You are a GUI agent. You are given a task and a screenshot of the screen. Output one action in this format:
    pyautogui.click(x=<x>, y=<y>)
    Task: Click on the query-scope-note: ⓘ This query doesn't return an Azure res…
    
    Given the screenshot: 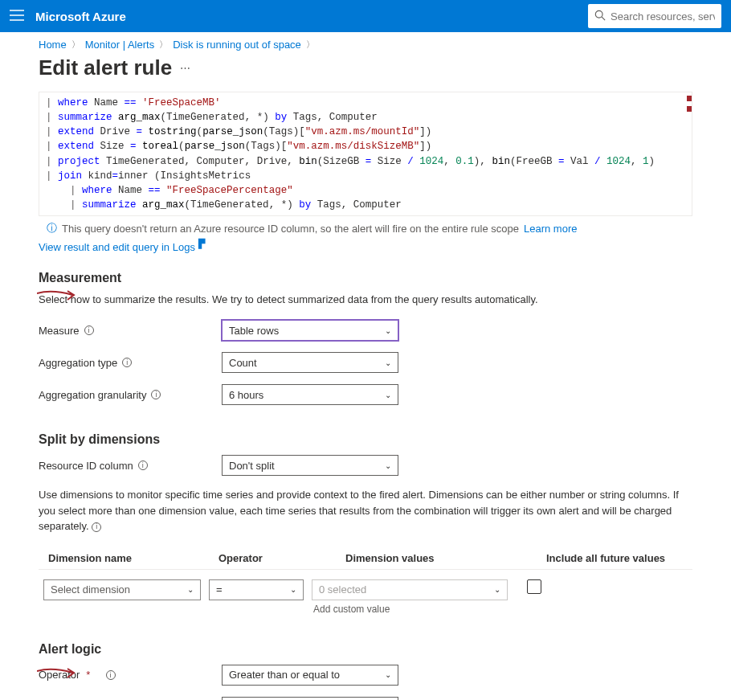 What is the action you would take?
    pyautogui.click(x=366, y=228)
    